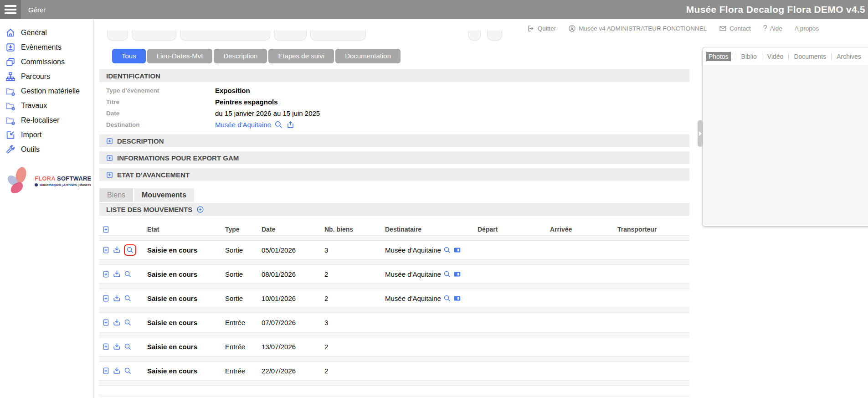  What do you see at coordinates (293, 371) in the screenshot?
I see `date-cell: 22/07/2026` at bounding box center [293, 371].